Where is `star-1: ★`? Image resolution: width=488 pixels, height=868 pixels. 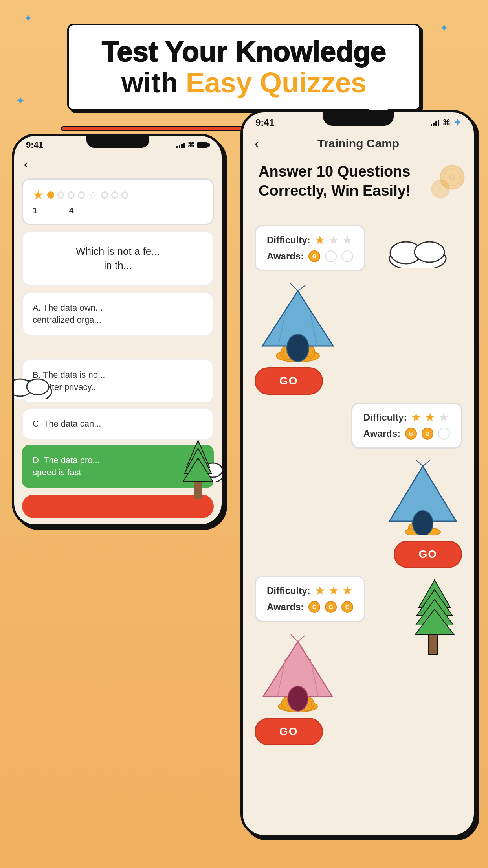
star-1: ★ is located at coordinates (39, 195).